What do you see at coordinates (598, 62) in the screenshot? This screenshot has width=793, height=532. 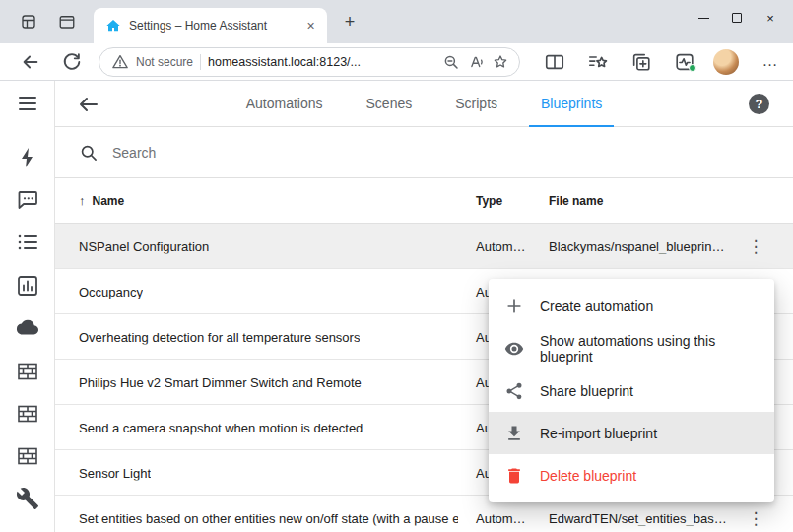 I see `favorites-hub-icon` at bounding box center [598, 62].